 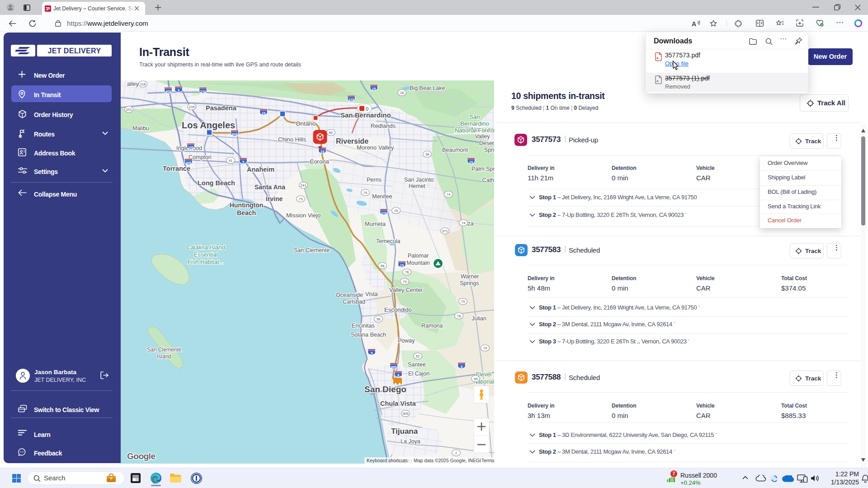 What do you see at coordinates (476, 379) in the screenshot?
I see `svg-text: 94` at bounding box center [476, 379].